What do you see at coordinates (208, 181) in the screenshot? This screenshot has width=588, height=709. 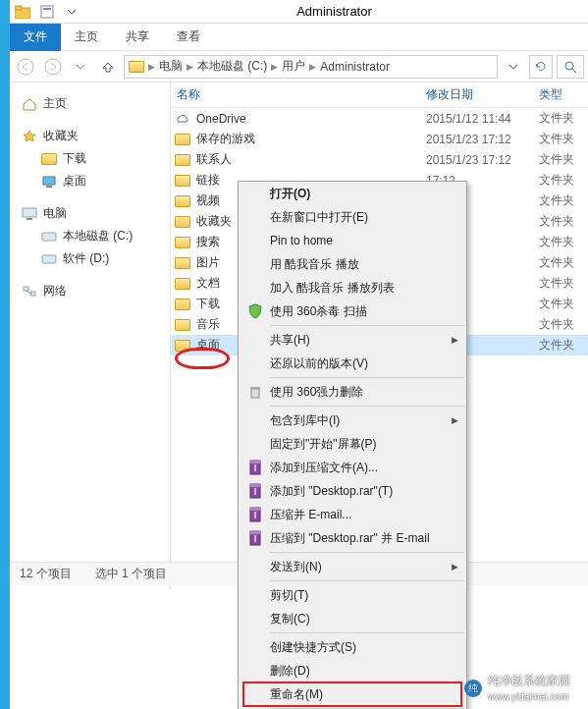 I see `file-name: 链接` at bounding box center [208, 181].